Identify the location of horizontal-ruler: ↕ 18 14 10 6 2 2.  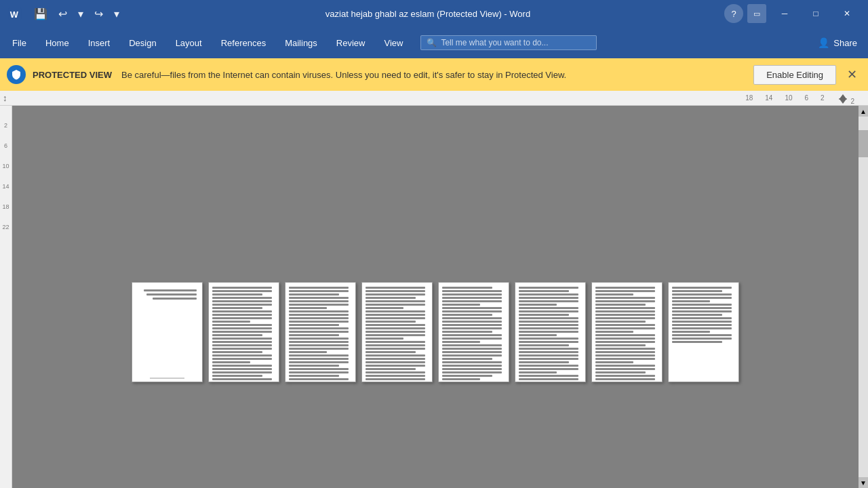
(434, 98).